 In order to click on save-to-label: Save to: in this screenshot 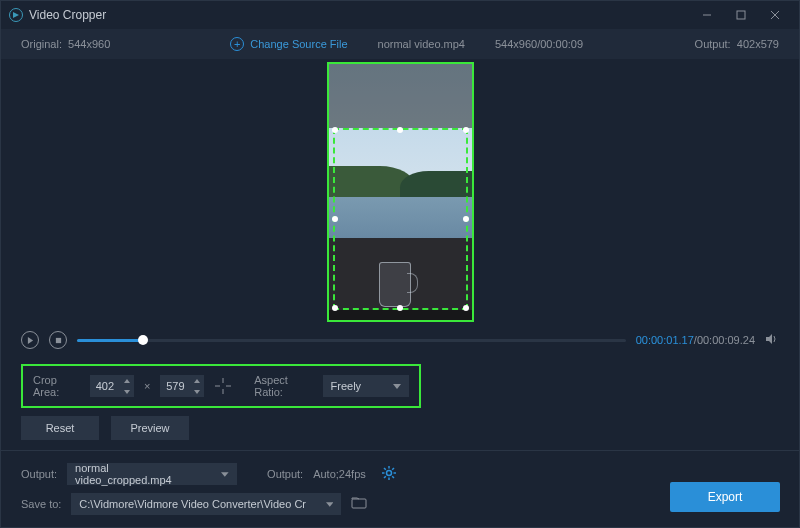, I will do `click(41, 504)`.